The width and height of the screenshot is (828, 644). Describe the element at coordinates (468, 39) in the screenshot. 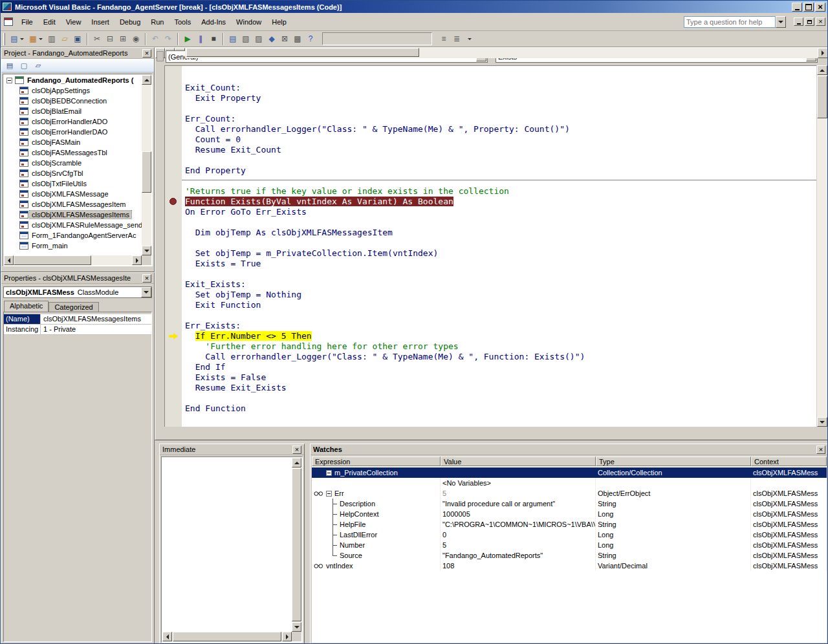

I see `toolbar-options-caret-icon` at that location.